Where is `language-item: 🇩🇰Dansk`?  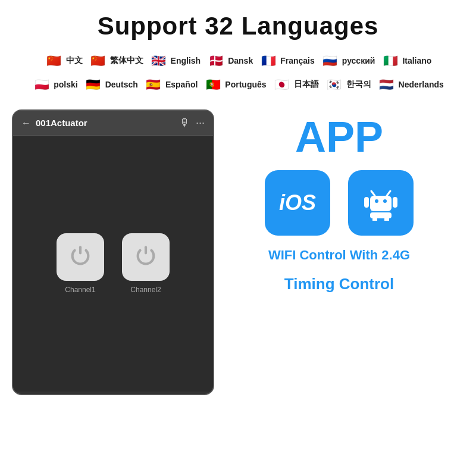
language-item: 🇩🇰Dansk is located at coordinates (230, 61).